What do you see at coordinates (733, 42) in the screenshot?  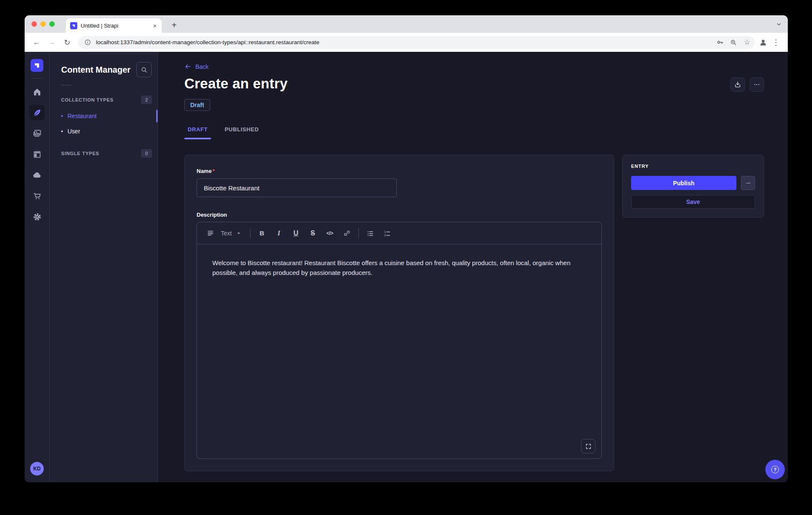 I see `zoom-page-icon` at bounding box center [733, 42].